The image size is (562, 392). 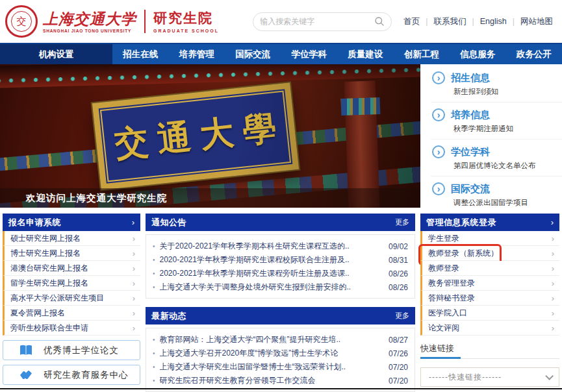 I want to click on apply-item-summer-camp: 夏令营网上报名›, so click(x=71, y=313).